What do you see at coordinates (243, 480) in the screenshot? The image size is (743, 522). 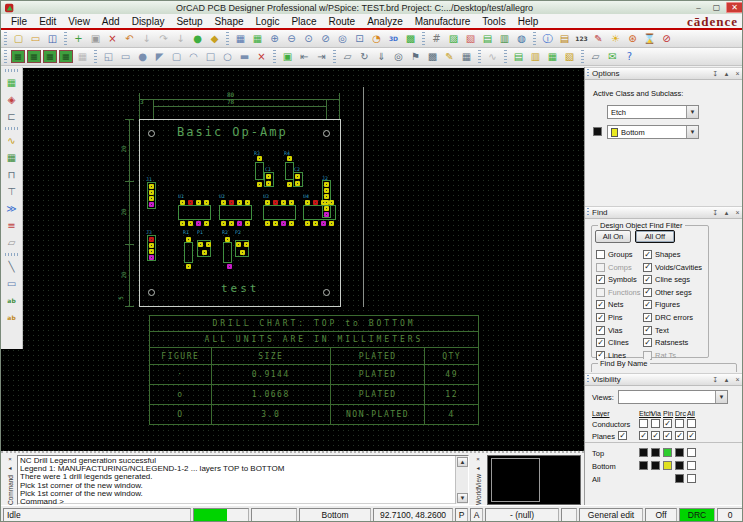 I see `command-console: NC Drill Legend generation successfulLeg…` at bounding box center [243, 480].